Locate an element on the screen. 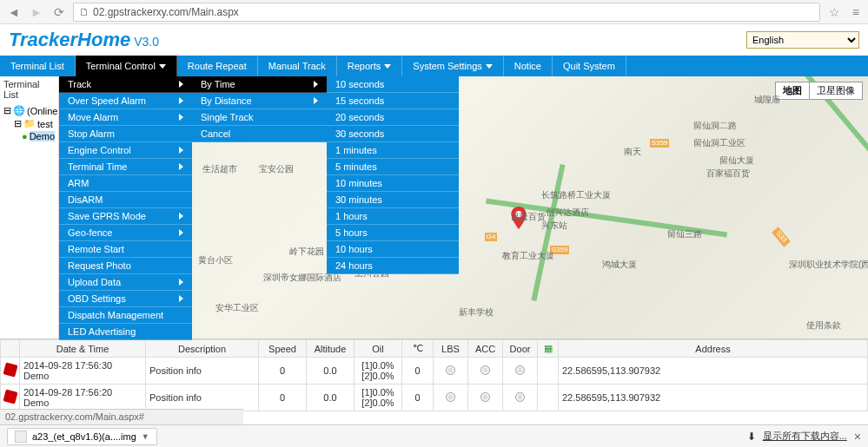  menu-cancel: Cancel is located at coordinates (259, 134).